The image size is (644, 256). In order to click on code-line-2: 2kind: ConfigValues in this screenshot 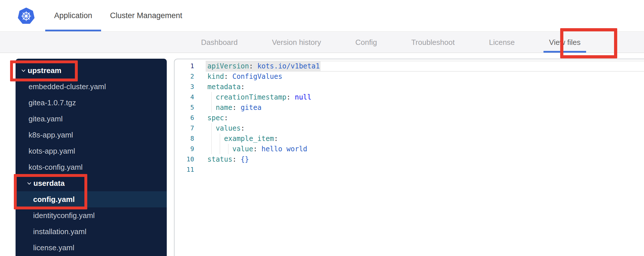, I will do `click(409, 77)`.